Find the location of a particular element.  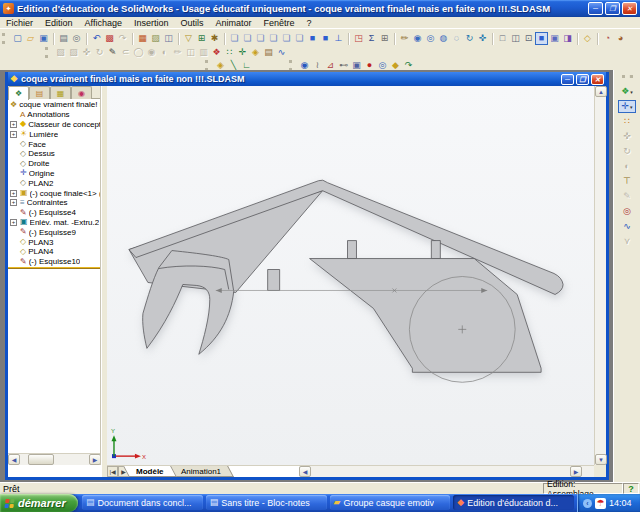

configurationmanager-tab: ▦ is located at coordinates (60, 92).